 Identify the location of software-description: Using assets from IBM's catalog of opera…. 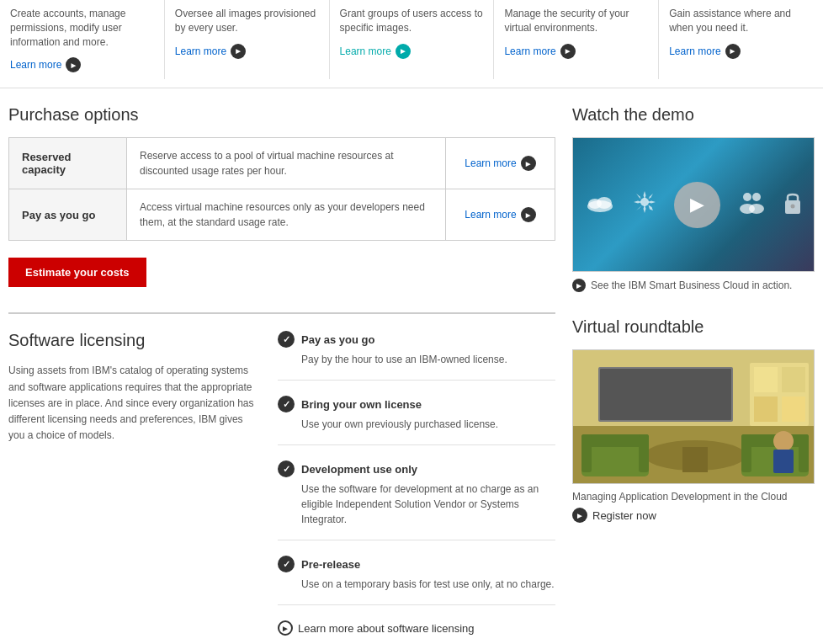
(135, 403).